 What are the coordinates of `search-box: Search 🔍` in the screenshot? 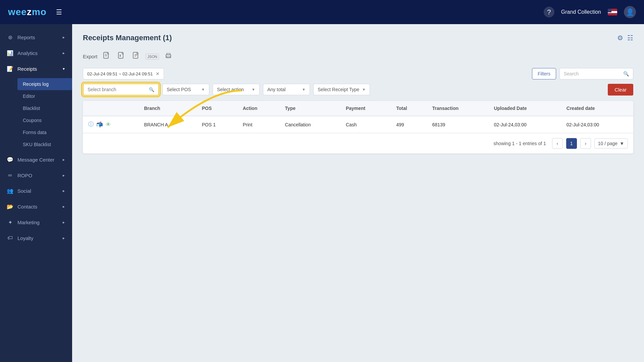 It's located at (596, 74).